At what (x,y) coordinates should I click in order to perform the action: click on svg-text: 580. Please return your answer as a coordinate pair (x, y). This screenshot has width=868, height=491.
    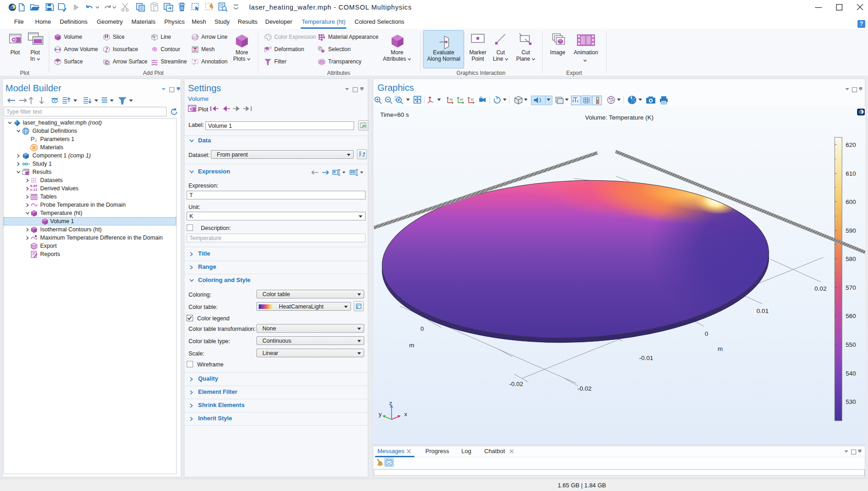
    Looking at the image, I should click on (851, 259).